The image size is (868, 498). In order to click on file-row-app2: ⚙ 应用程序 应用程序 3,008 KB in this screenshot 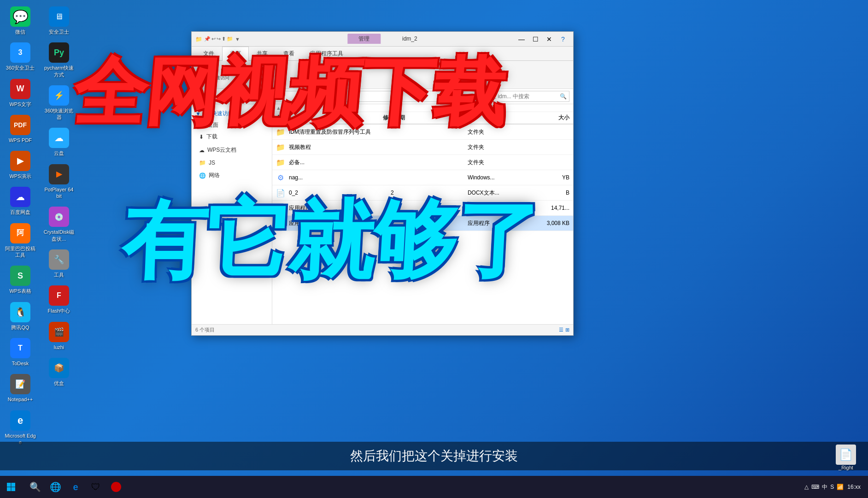, I will do `click(423, 223)`.